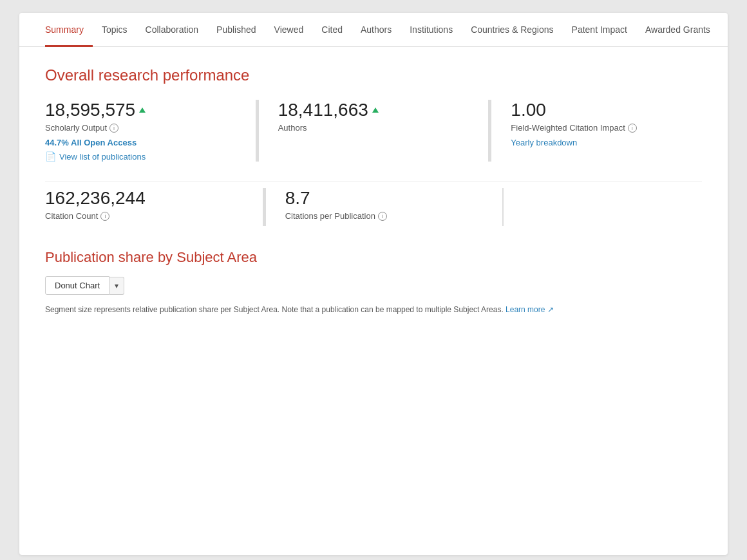  Describe the element at coordinates (140, 127) in the screenshot. I see `scholarly-output-label: Scholarly Output i` at that location.